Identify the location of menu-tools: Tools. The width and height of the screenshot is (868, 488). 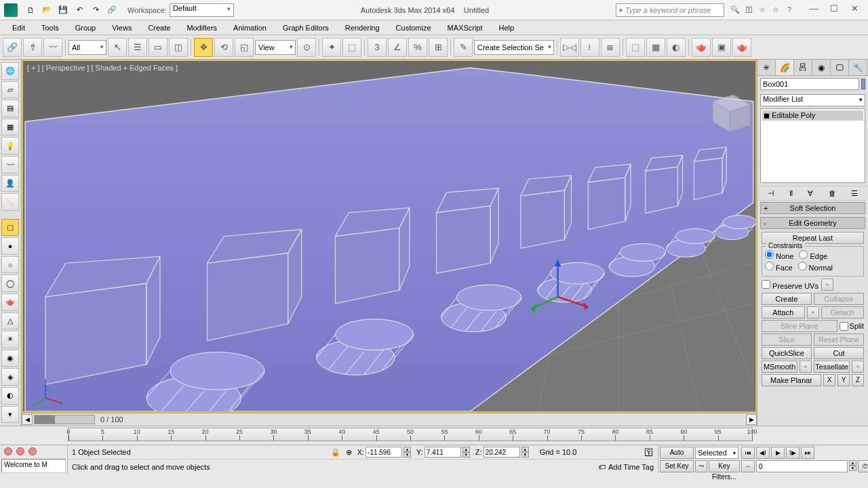
(50, 28).